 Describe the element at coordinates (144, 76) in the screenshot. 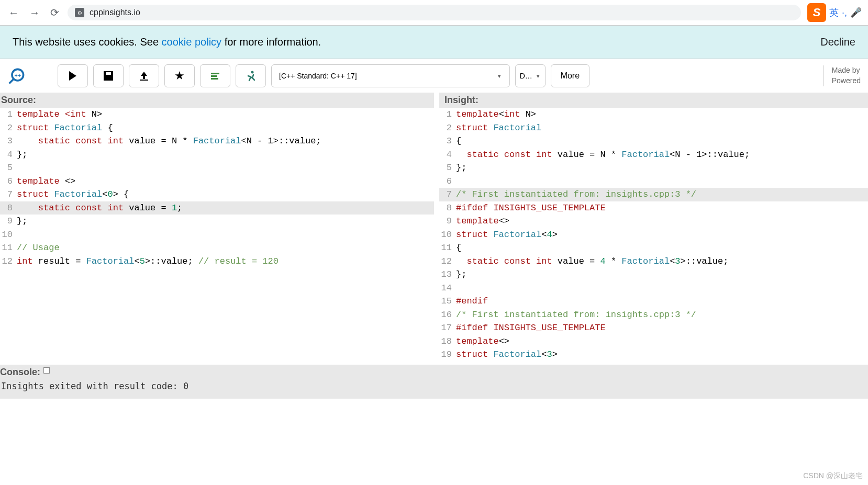

I see `upload-button` at that location.